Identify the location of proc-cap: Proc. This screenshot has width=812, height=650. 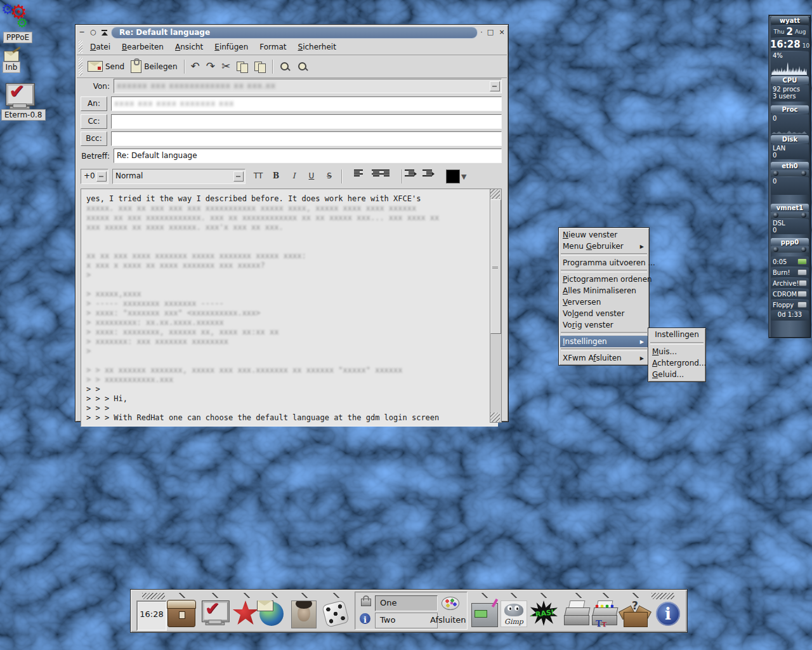
(790, 109).